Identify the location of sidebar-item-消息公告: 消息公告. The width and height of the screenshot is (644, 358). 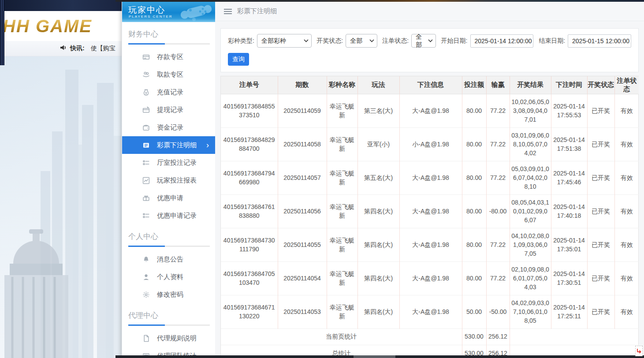
(168, 259).